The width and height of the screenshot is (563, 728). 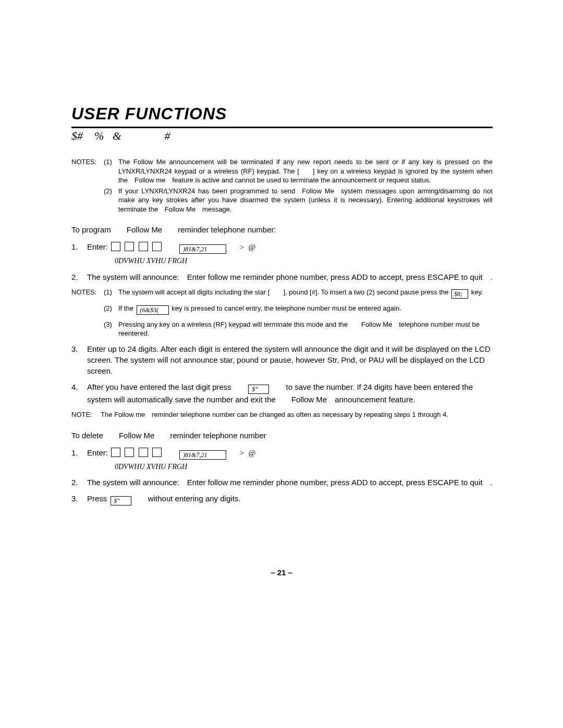 I want to click on notes-inner-item-3: (3) Pressing any key on a wireless (RF) …, so click(x=282, y=329).